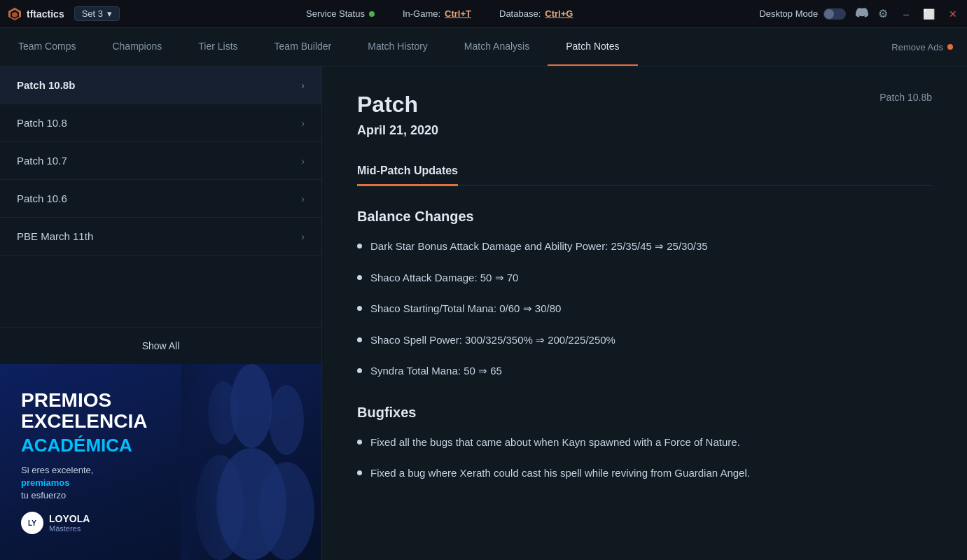 The image size is (967, 560). I want to click on balance-item-3-text: Shaco Starting/Total Mana: 0/60 ⇒ 30/80, so click(466, 309).